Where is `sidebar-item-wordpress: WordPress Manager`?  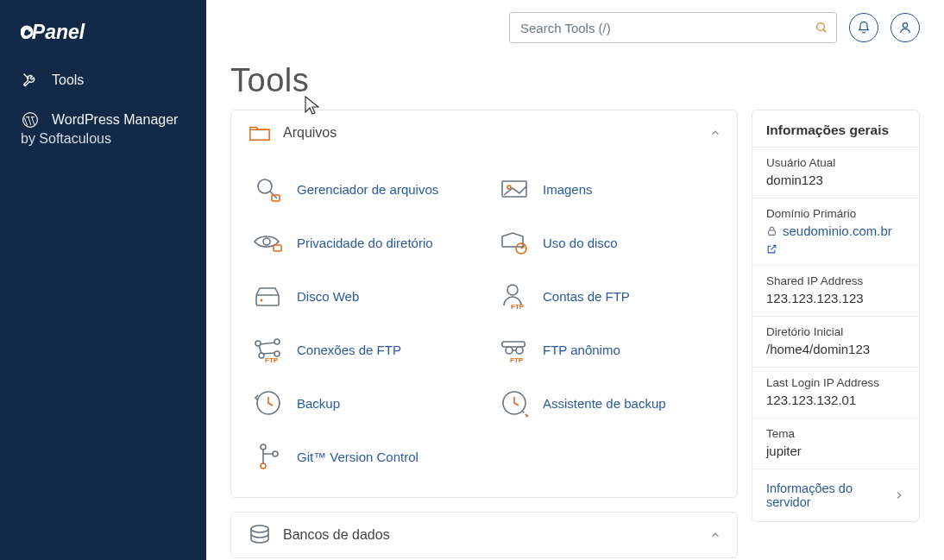 sidebar-item-wordpress: WordPress Manager is located at coordinates (104, 116).